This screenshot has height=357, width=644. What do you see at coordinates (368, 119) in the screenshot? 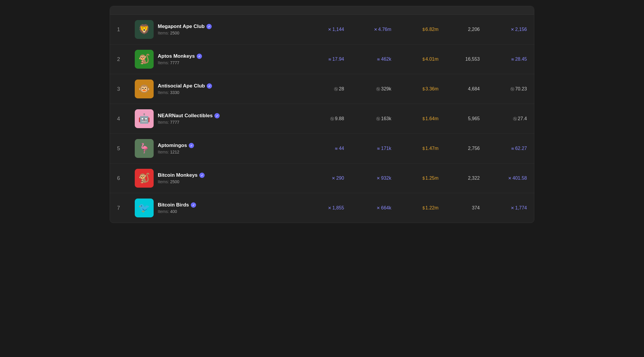
I see `volume-value: Ⓝ163k` at bounding box center [368, 119].